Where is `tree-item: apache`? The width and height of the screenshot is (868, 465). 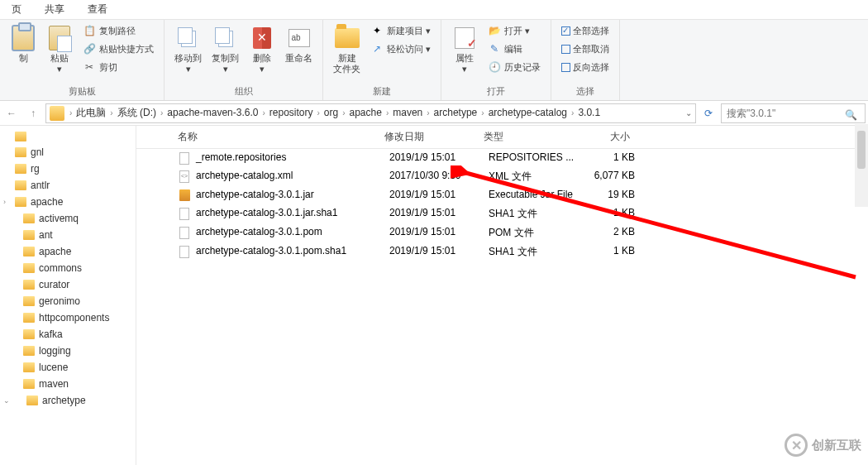
tree-item: apache is located at coordinates (68, 252).